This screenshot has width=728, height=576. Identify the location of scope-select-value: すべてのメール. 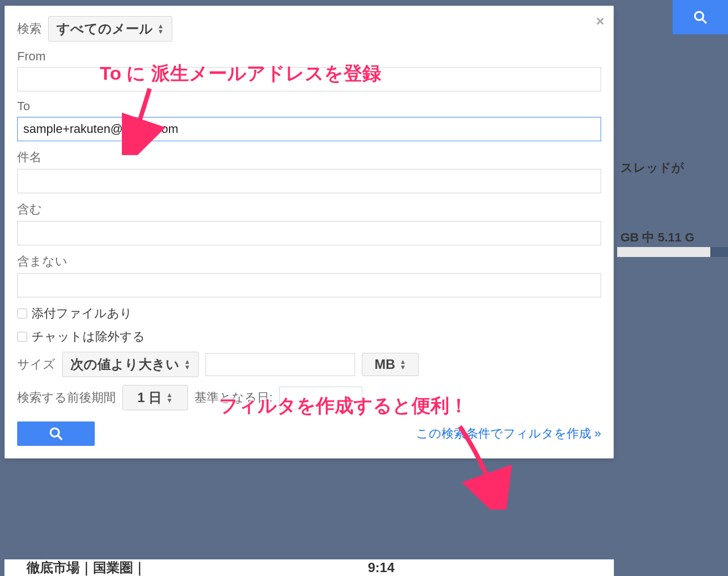
(105, 29).